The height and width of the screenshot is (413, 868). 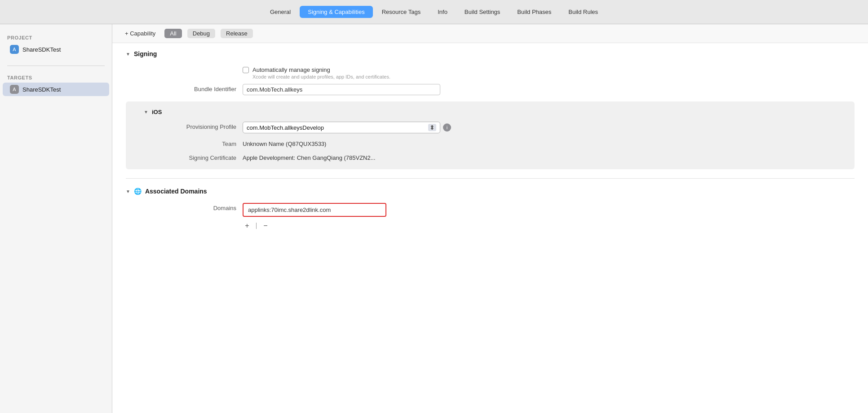 What do you see at coordinates (41, 90) in the screenshot?
I see `target-item-label: ShareSDKTest` at bounding box center [41, 90].